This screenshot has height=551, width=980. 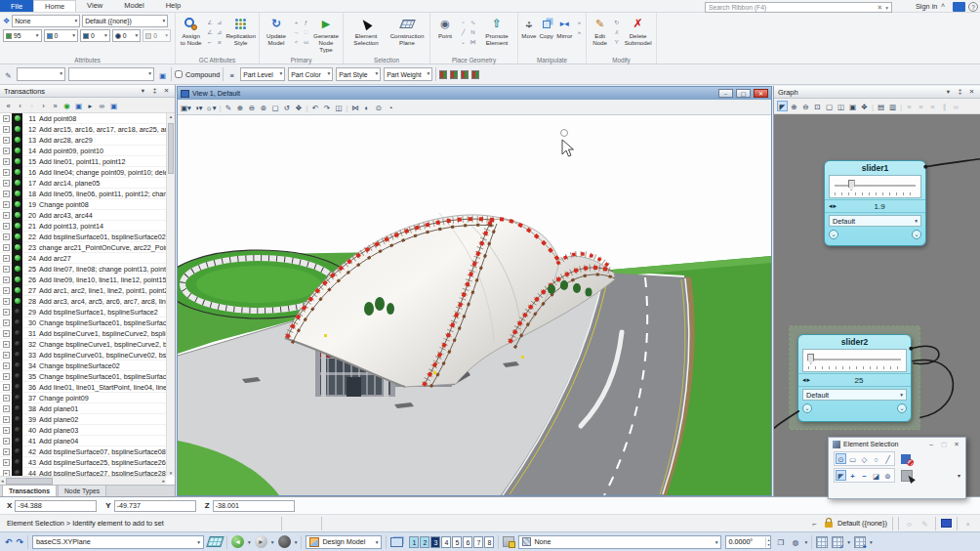 What do you see at coordinates (22, 35) in the screenshot?
I see `active-level-dropdown: 95▾` at bounding box center [22, 35].